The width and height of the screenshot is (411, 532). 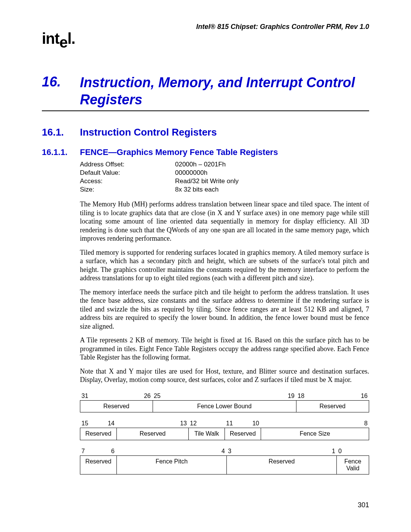 What do you see at coordinates (225, 434) in the screenshot?
I see `bitfield-fields-row: ReservedReservedTile WalkReservedFence S…` at bounding box center [225, 434].